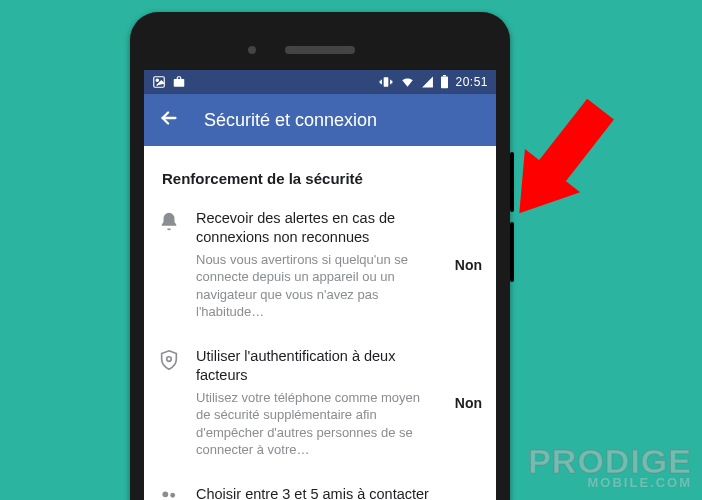 The height and width of the screenshot is (500, 702). Describe the element at coordinates (170, 494) in the screenshot. I see `friends-icon` at that location.